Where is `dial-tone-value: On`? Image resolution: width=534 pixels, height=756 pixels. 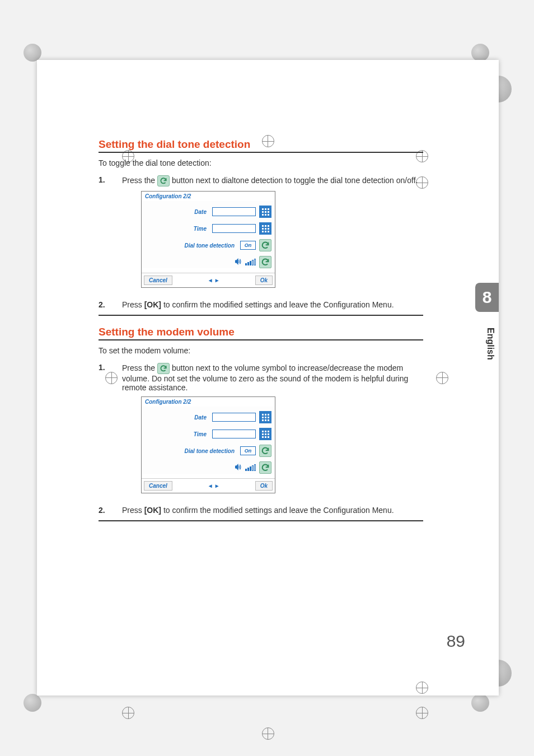 dial-tone-value: On is located at coordinates (248, 245).